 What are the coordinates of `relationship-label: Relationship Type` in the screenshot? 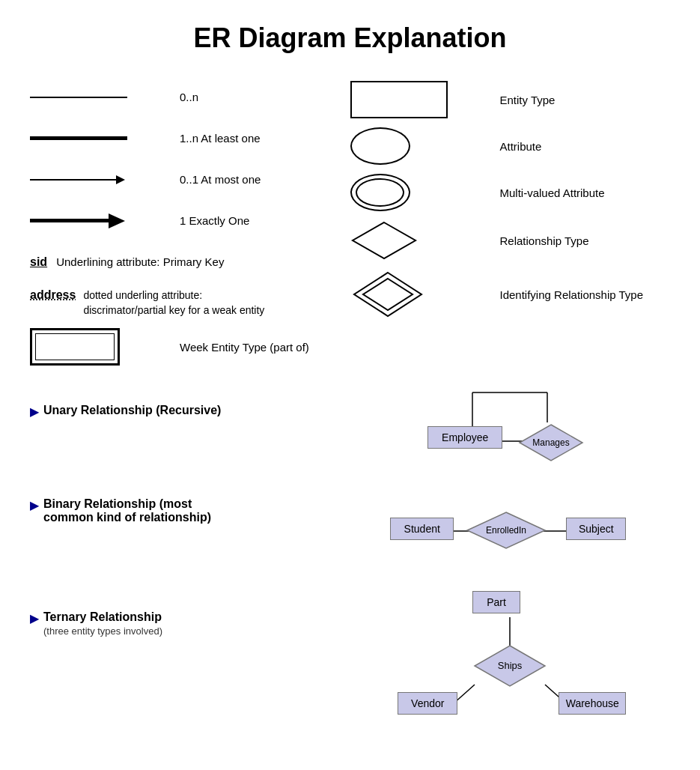 It's located at (545, 241).